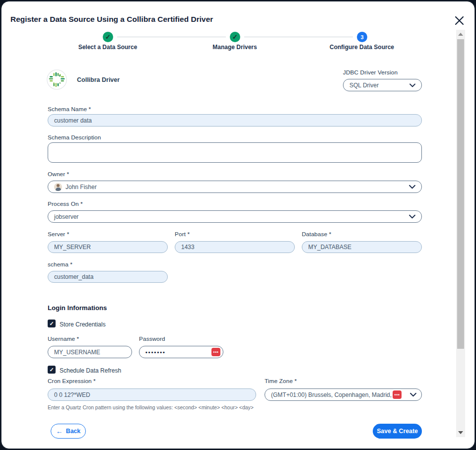  What do you see at coordinates (397, 431) in the screenshot?
I see `save-create-button-label: Save & Create` at bounding box center [397, 431].